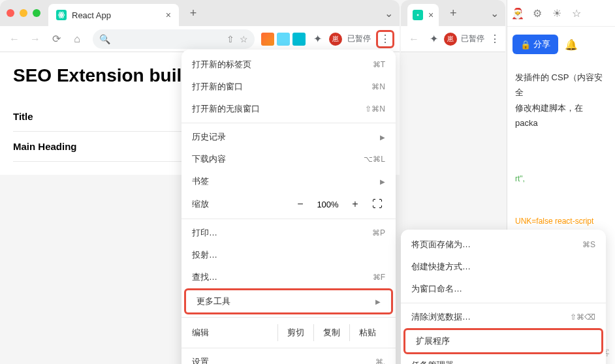 The image size is (615, 364). Describe the element at coordinates (104, 39) in the screenshot. I see `search-icon: 🔍` at that location.